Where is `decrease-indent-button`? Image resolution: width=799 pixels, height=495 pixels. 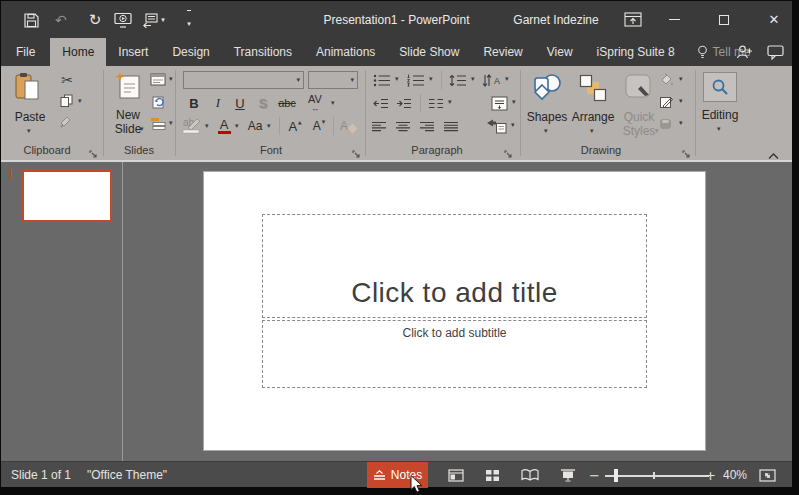
decrease-indent-button is located at coordinates (381, 103).